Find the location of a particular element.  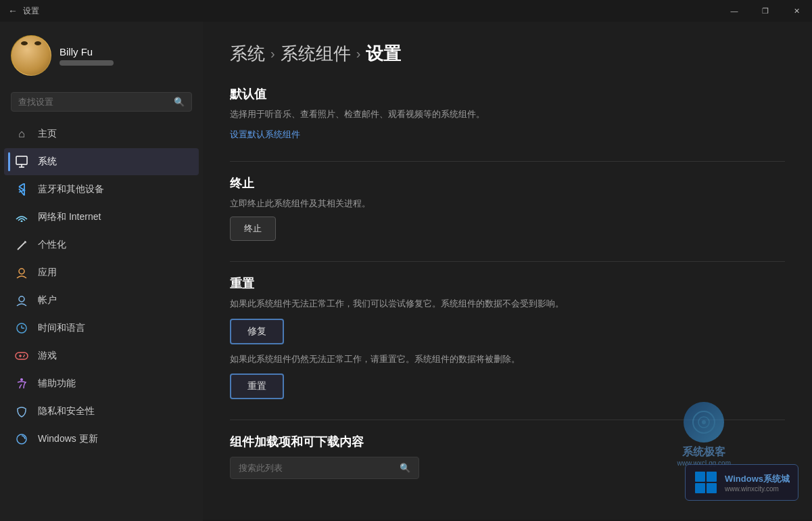

terminate-title: 终止 is located at coordinates (507, 183).